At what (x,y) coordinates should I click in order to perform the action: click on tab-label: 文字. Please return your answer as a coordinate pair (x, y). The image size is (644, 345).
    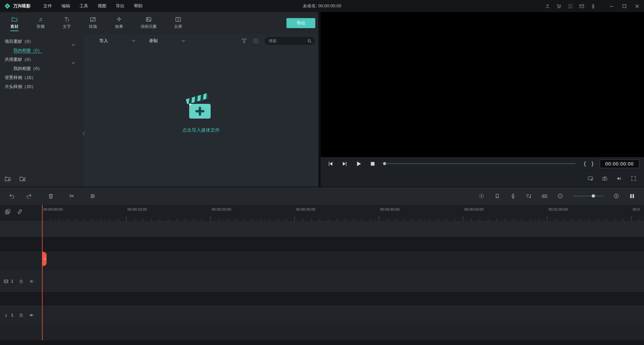
    Looking at the image, I should click on (67, 27).